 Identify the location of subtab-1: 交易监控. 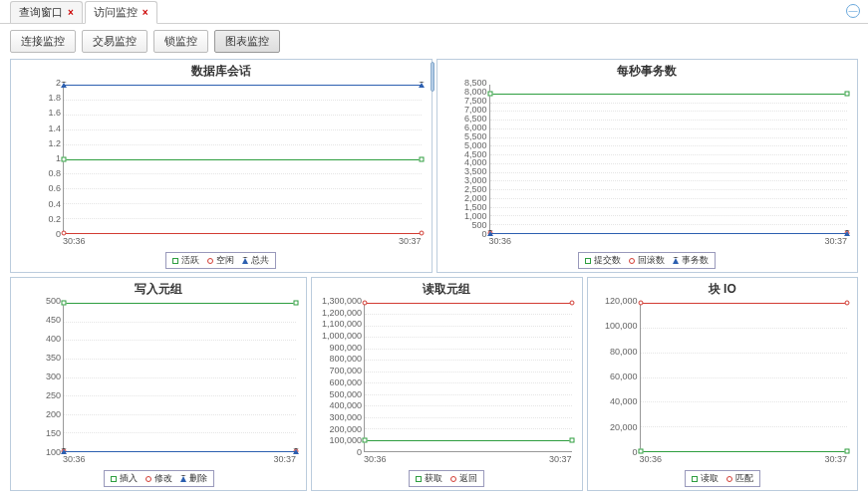
(115, 42).